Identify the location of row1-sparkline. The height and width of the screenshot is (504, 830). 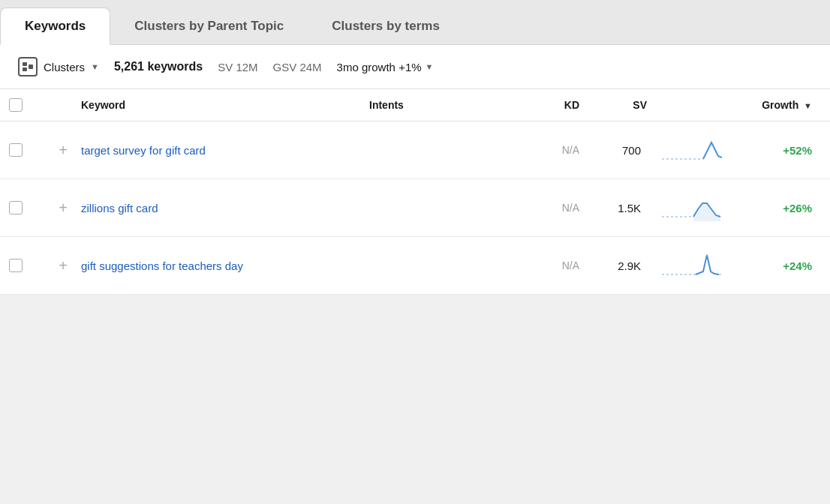
(692, 150).